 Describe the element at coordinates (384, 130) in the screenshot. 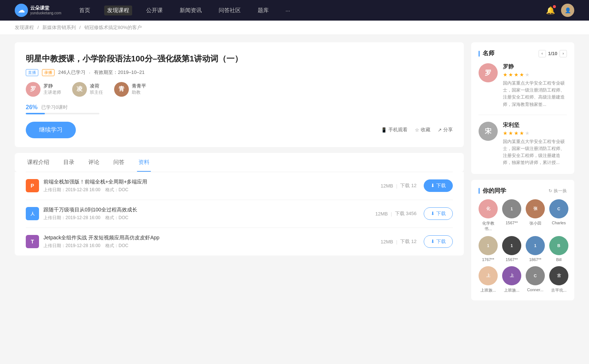

I see `mobile-icon: 📱` at that location.